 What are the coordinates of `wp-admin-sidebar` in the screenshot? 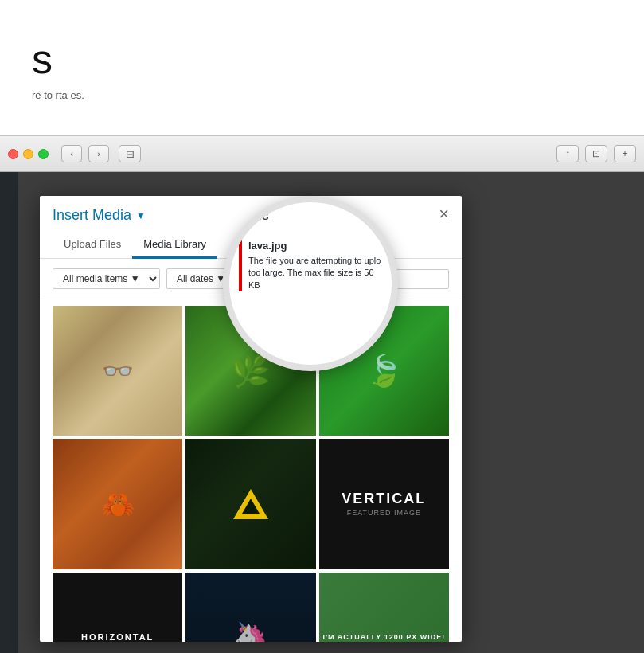 It's located at (9, 413).